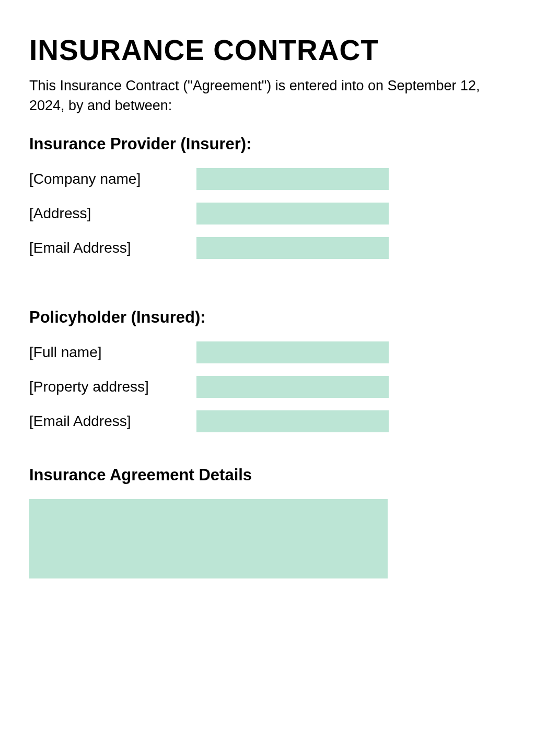 Image resolution: width=535 pixels, height=756 pixels. What do you see at coordinates (293, 352) in the screenshot?
I see `insured-fullname-input` at bounding box center [293, 352].